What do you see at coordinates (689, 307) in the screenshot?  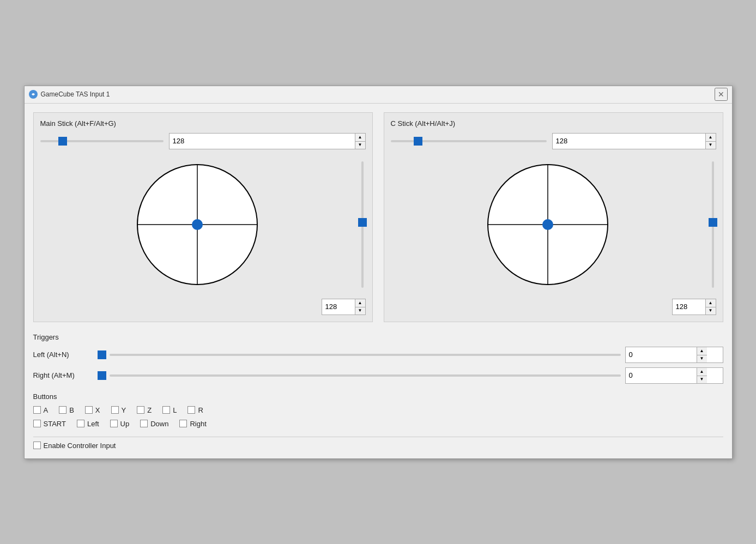 I see `c-stick-y-input` at bounding box center [689, 307].